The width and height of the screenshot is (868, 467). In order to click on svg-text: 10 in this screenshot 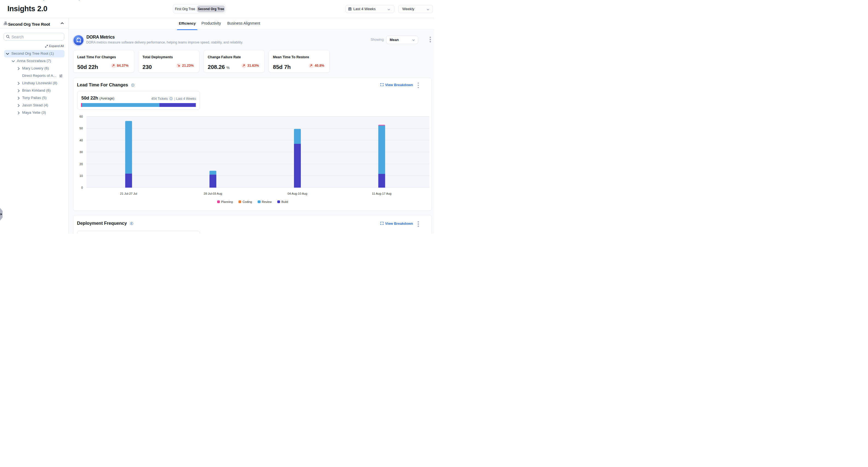, I will do `click(81, 176)`.